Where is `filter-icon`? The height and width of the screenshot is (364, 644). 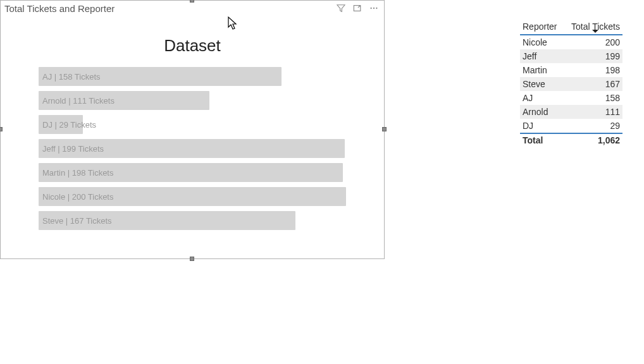 filter-icon is located at coordinates (341, 8).